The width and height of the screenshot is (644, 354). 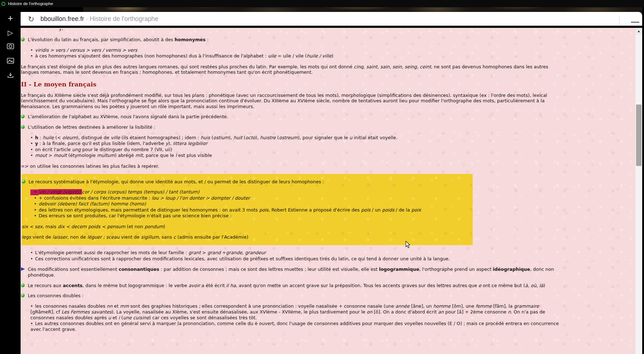 What do you see at coordinates (135, 216) in the screenshot?
I see `text-run: Des erreurs se sont produites, car l'éty…` at bounding box center [135, 216].